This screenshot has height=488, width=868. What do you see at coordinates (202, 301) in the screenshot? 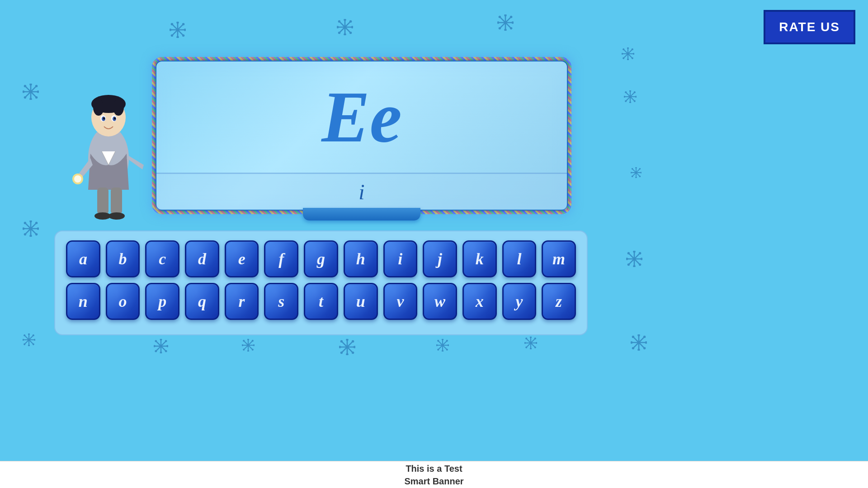
I see `key-q: q` at bounding box center [202, 301].